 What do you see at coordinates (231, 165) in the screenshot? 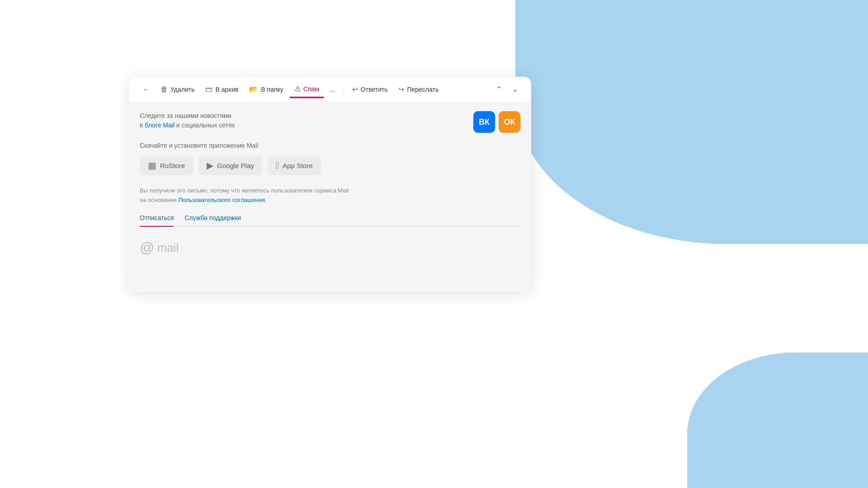
I see `google-play-button: ▶ Google Play` at bounding box center [231, 165].